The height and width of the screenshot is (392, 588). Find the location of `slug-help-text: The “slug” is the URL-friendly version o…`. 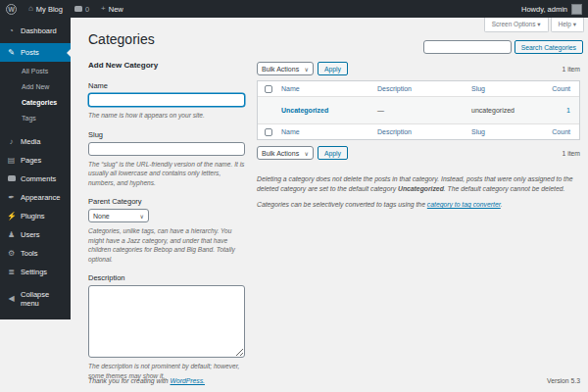

slug-help-text: The “slug” is the URL-friendly version o… is located at coordinates (168, 174).